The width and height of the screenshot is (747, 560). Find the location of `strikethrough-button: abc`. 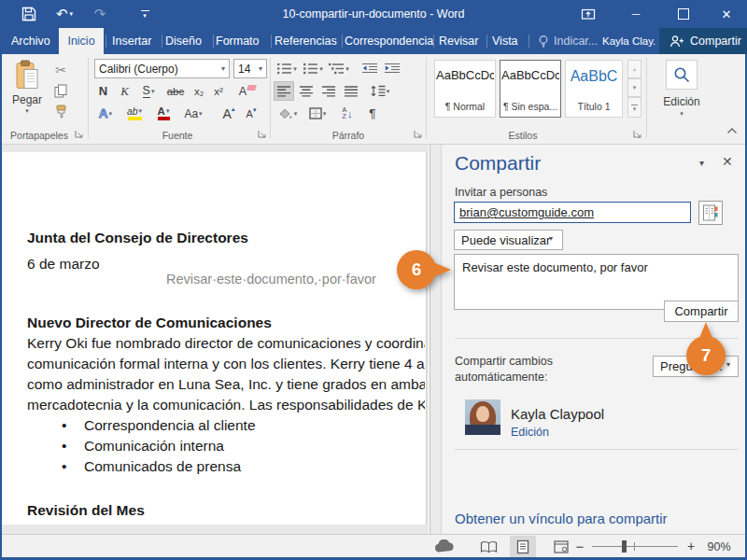

strikethrough-button: abc is located at coordinates (176, 91).